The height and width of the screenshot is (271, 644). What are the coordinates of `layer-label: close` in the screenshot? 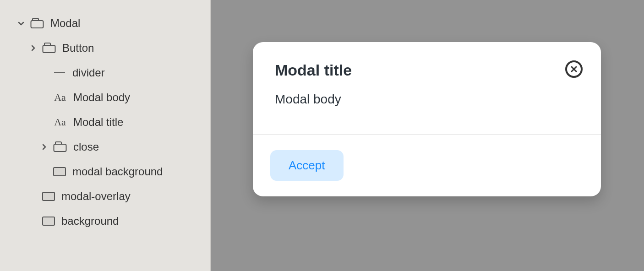 It's located at (86, 147).